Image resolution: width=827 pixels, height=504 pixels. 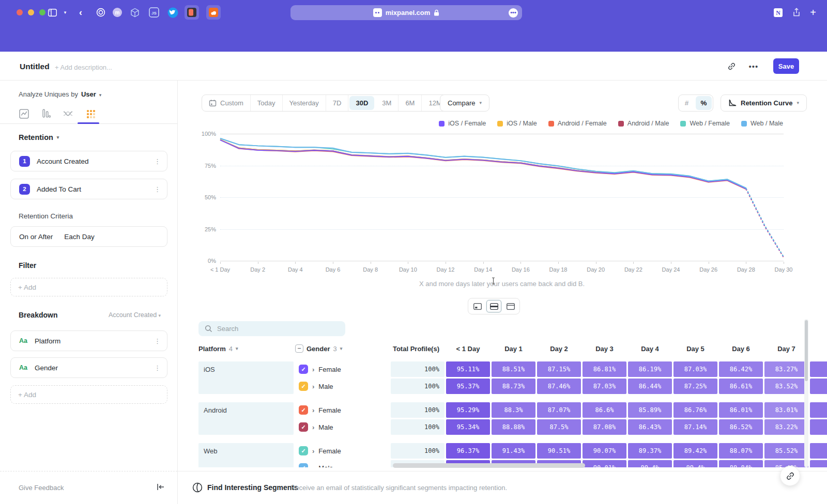 What do you see at coordinates (786, 66) in the screenshot?
I see `save-button: Save` at bounding box center [786, 66].